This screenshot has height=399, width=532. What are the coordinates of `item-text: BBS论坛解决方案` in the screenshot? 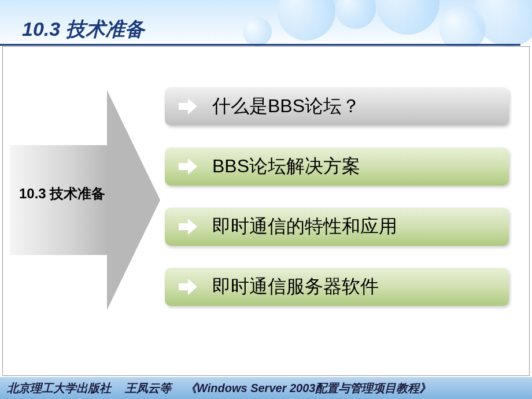 It's located at (286, 167).